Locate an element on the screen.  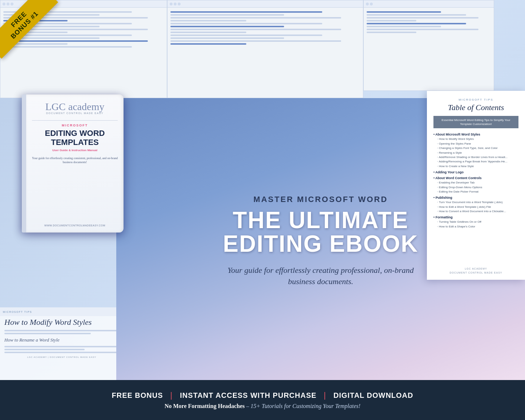
toc-item: Turning Table Gridlines On or Off is located at coordinates (478, 222).